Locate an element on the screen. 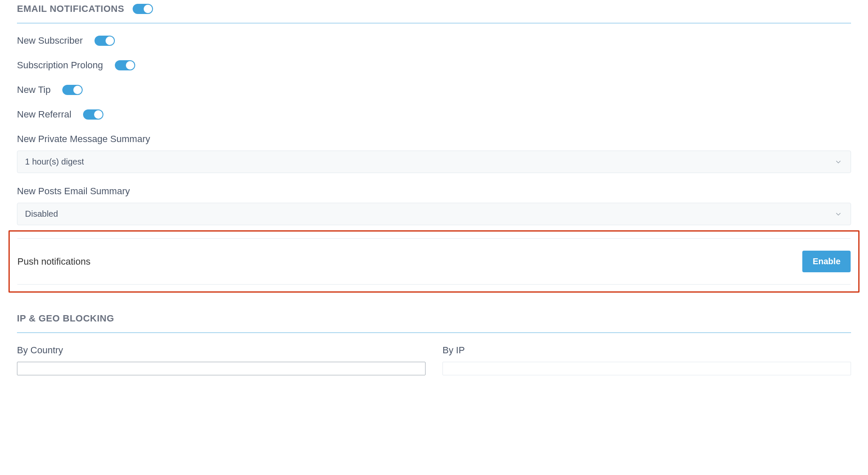 This screenshot has height=475, width=868. email-notifications-title: EMAIL NOTIFICATIONS is located at coordinates (70, 9).